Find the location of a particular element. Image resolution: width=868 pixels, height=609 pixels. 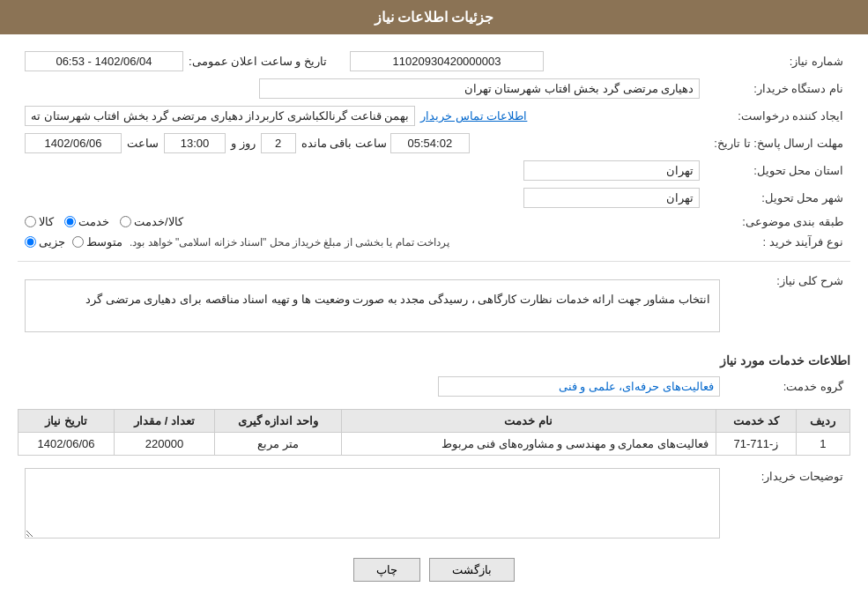

need-number-label: شماره نیاز: is located at coordinates (779, 62).